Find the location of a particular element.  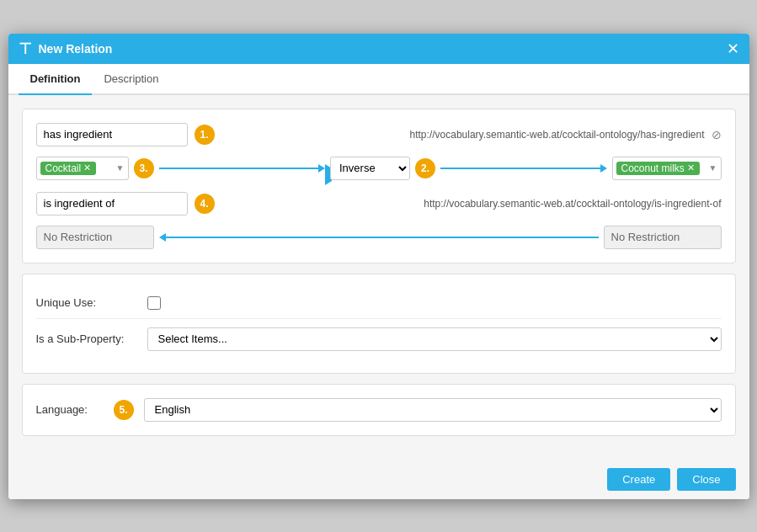

source-tag-remove: ✕ is located at coordinates (88, 168).